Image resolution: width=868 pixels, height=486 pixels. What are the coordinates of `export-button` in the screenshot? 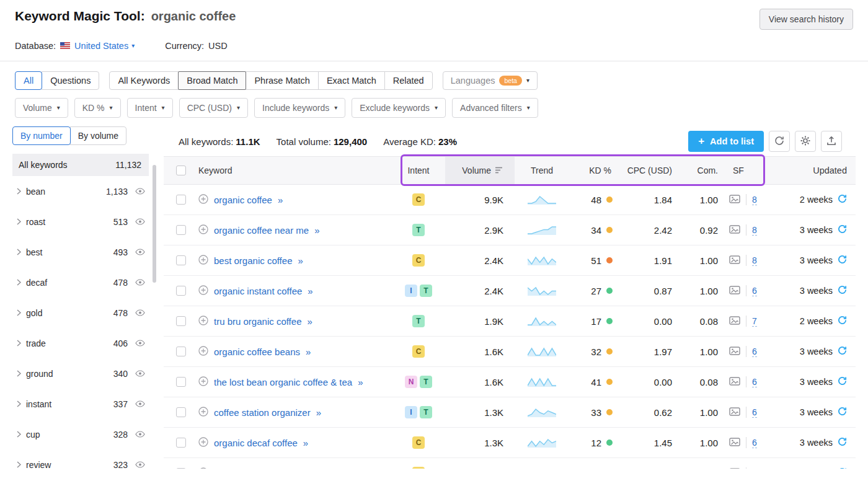 It's located at (831, 141).